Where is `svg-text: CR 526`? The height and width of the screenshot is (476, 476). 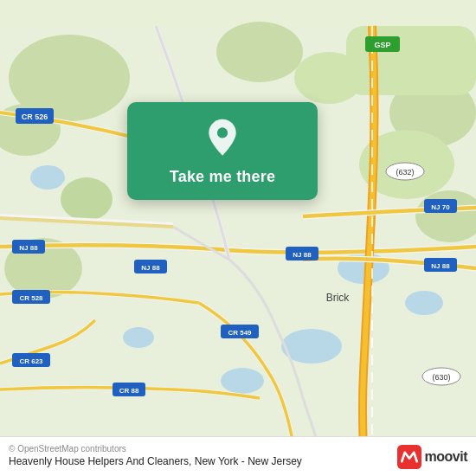 svg-text: CR 526 is located at coordinates (35, 117).